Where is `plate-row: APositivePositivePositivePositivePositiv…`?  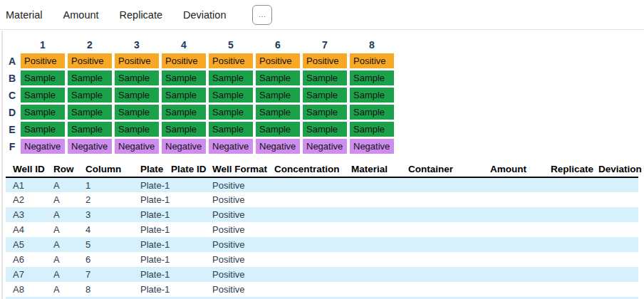 plate-row: APositivePositivePositivePositivePositiv… is located at coordinates (325, 61).